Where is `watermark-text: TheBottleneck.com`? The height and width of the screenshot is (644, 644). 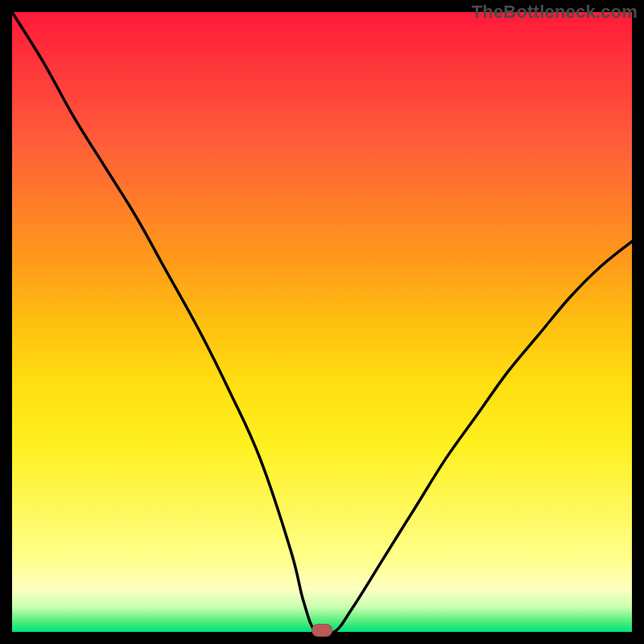
watermark-text: TheBottleneck.com is located at coordinates (555, 12).